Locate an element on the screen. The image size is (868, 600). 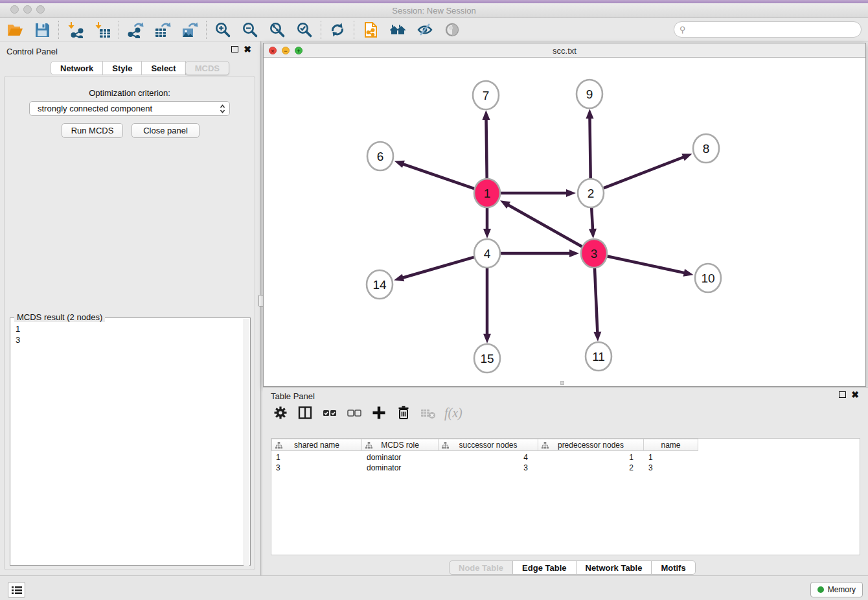
search-icon: ⚲ is located at coordinates (683, 30).